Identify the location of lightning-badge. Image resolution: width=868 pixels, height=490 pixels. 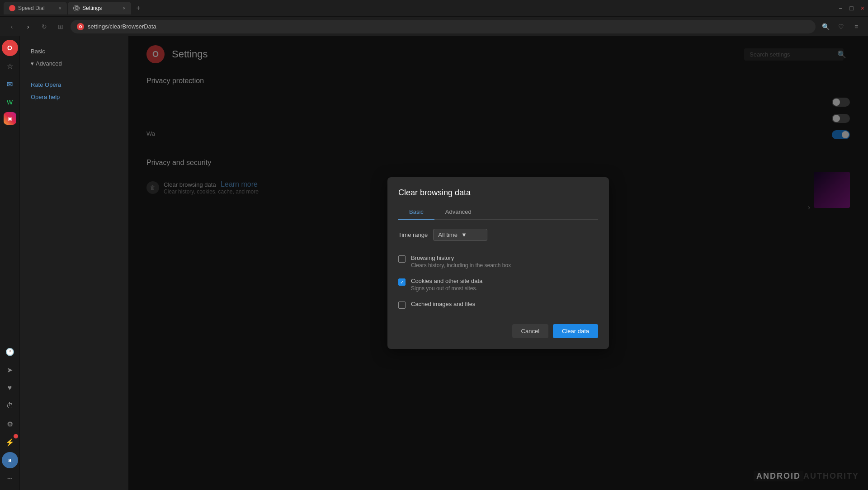
(16, 436).